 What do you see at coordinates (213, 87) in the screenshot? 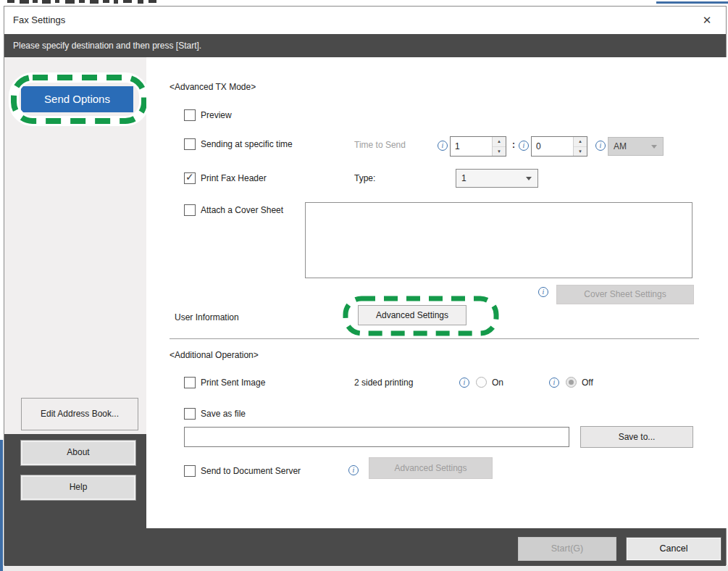
I see `advanced-tx-mode-header: <Advanced TX Mode>` at bounding box center [213, 87].